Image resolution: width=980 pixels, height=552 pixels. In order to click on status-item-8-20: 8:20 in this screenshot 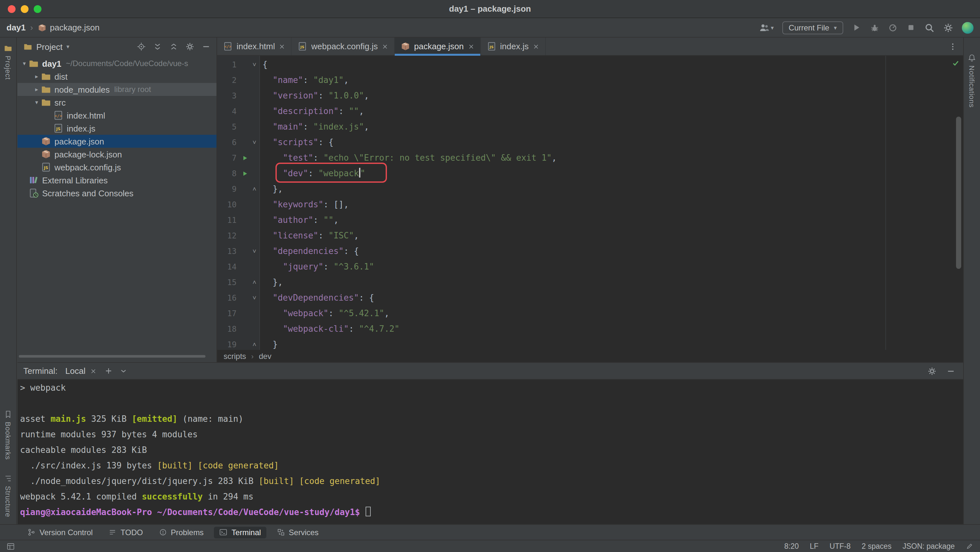, I will do `click(791, 546)`.